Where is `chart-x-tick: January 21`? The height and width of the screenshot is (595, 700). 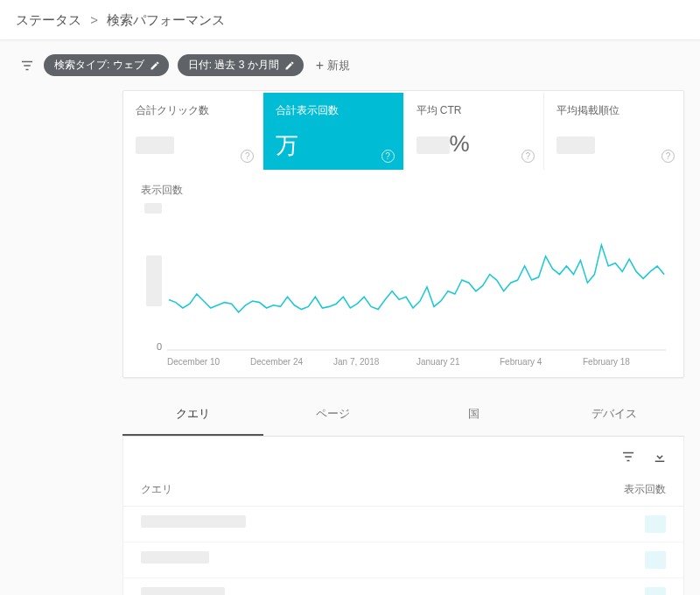
chart-x-tick: January 21 is located at coordinates (458, 362).